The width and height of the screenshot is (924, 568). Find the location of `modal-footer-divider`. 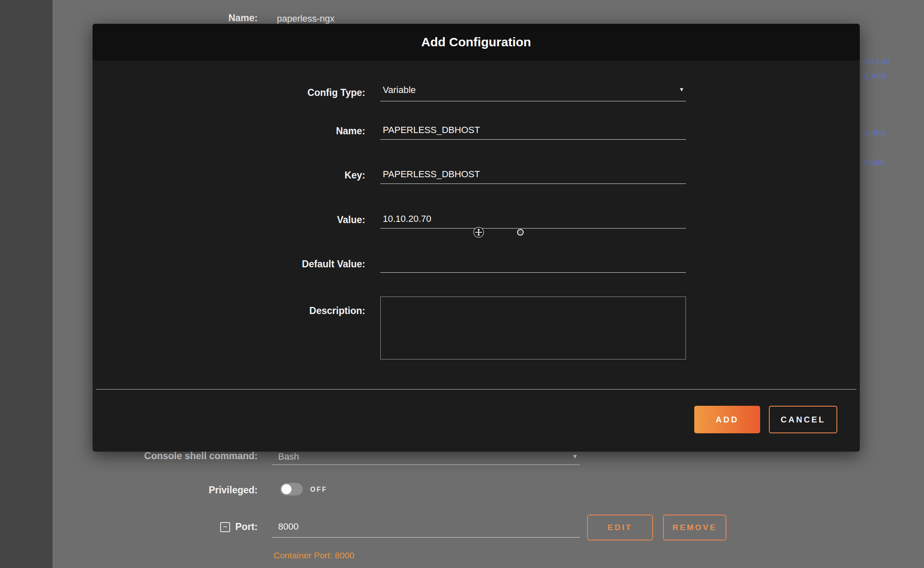

modal-footer-divider is located at coordinates (476, 390).